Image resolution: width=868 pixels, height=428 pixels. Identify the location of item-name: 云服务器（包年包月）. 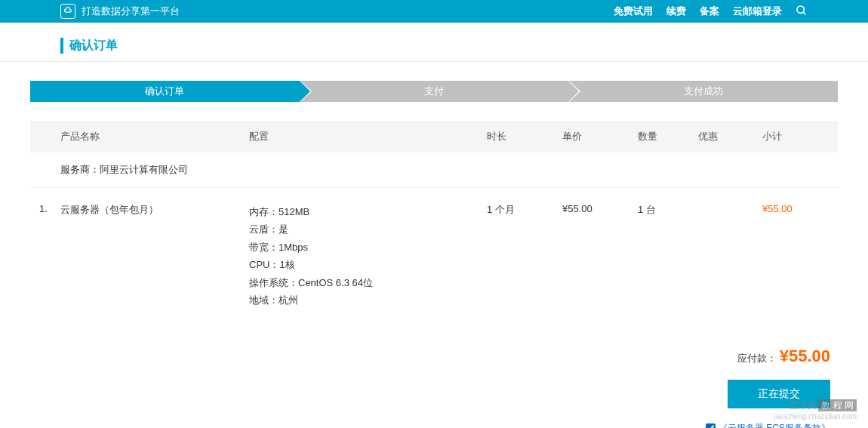
(155, 256).